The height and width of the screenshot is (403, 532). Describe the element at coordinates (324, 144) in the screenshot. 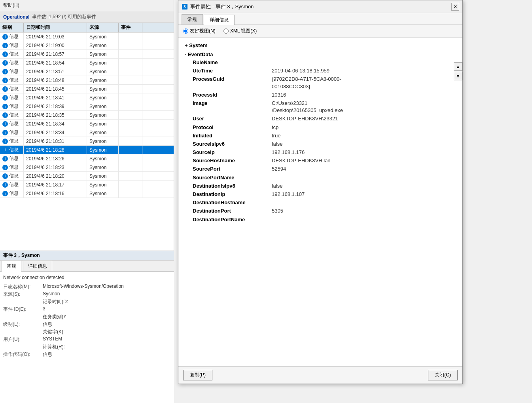

I see `prop-row-sourceisipv6: SourceIsIpv6 false` at that location.